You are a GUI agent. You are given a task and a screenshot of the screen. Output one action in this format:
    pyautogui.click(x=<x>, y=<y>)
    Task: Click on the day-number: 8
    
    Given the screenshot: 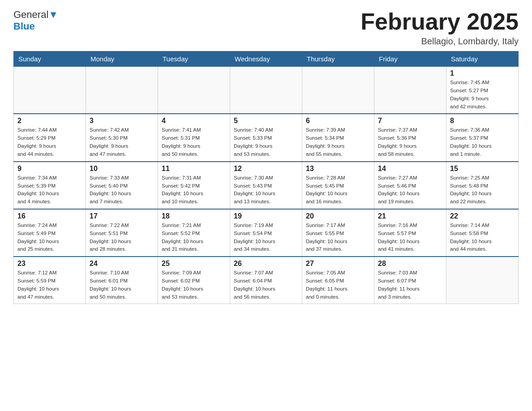 What is the action you would take?
    pyautogui.click(x=482, y=121)
    